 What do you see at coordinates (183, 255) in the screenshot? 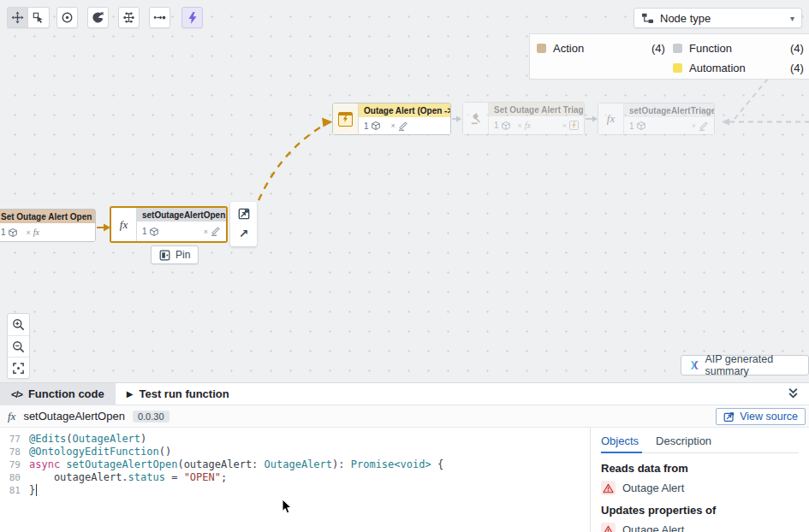
I see `pin-label: Pin` at bounding box center [183, 255].